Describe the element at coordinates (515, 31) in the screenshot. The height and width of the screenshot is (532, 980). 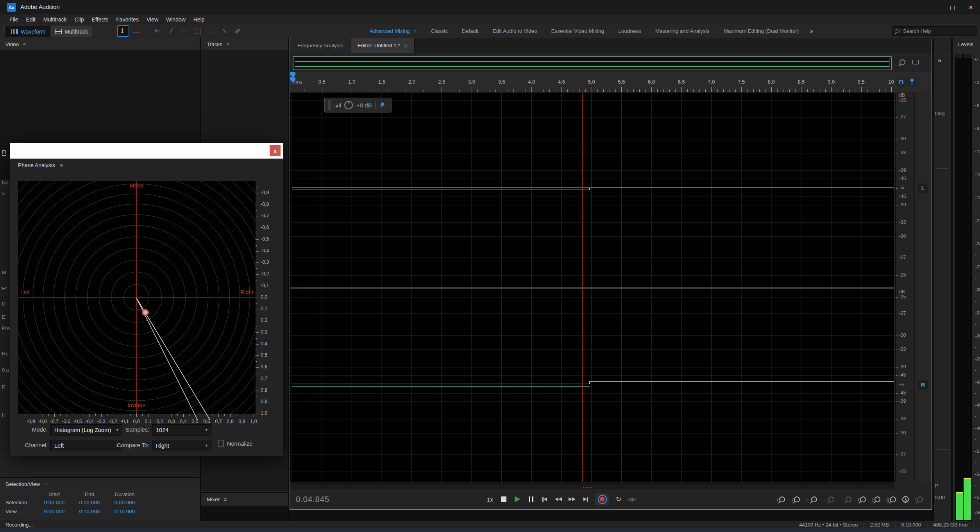
I see `workspace-tab: Edit Audio to Video` at that location.